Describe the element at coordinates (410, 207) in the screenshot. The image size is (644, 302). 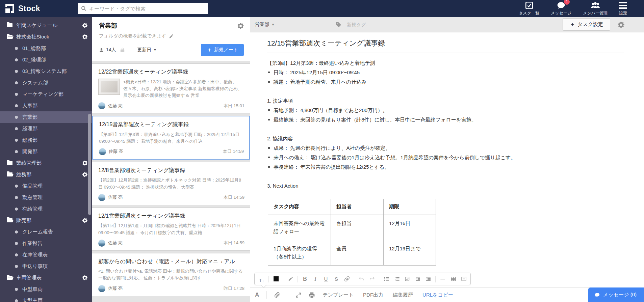
I see `col-header-deadline: 期限` at that location.